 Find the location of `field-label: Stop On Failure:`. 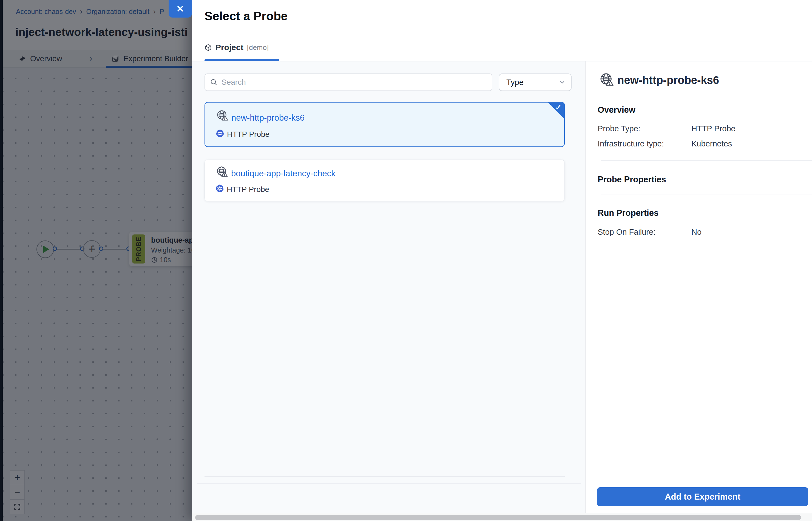

field-label: Stop On Failure: is located at coordinates (626, 232).